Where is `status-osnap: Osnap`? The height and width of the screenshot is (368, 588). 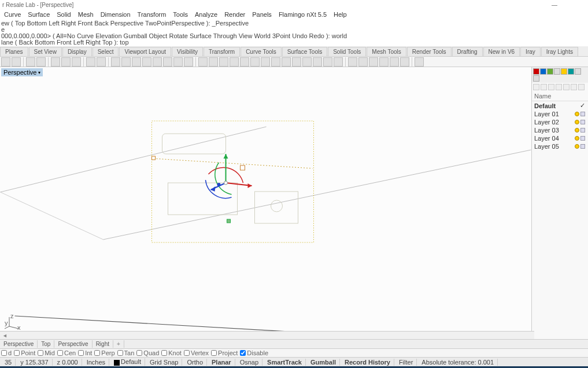
status-osnap: Osnap is located at coordinates (250, 362).